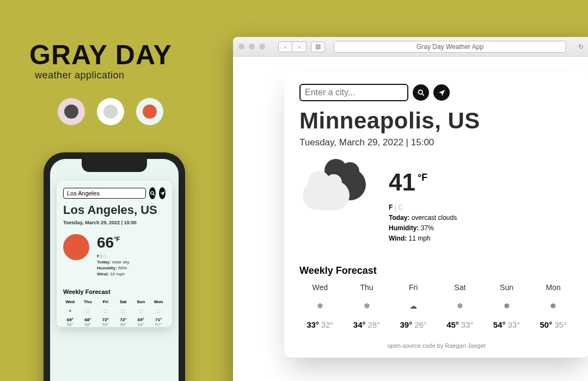 The width and height of the screenshot is (588, 381). I want to click on browser-back-button: ‹, so click(285, 47).